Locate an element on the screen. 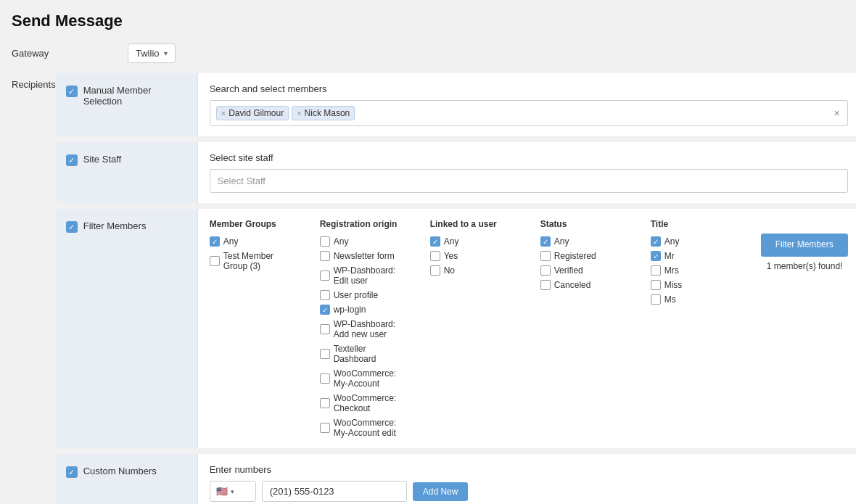 Image resolution: width=856 pixels, height=504 pixels. manual-member-left: ✓ Manual Member Selection is located at coordinates (126, 104).